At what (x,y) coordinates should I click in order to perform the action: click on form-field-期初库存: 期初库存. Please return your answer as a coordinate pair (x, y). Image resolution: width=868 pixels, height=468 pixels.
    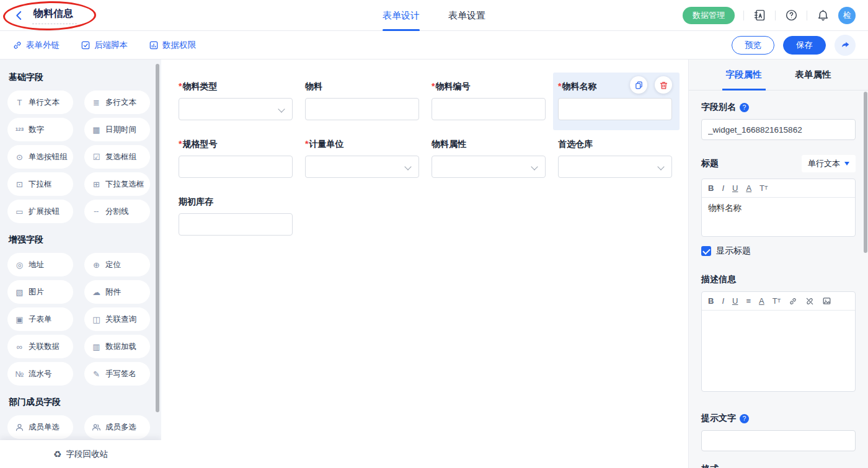
    Looking at the image, I should click on (237, 217).